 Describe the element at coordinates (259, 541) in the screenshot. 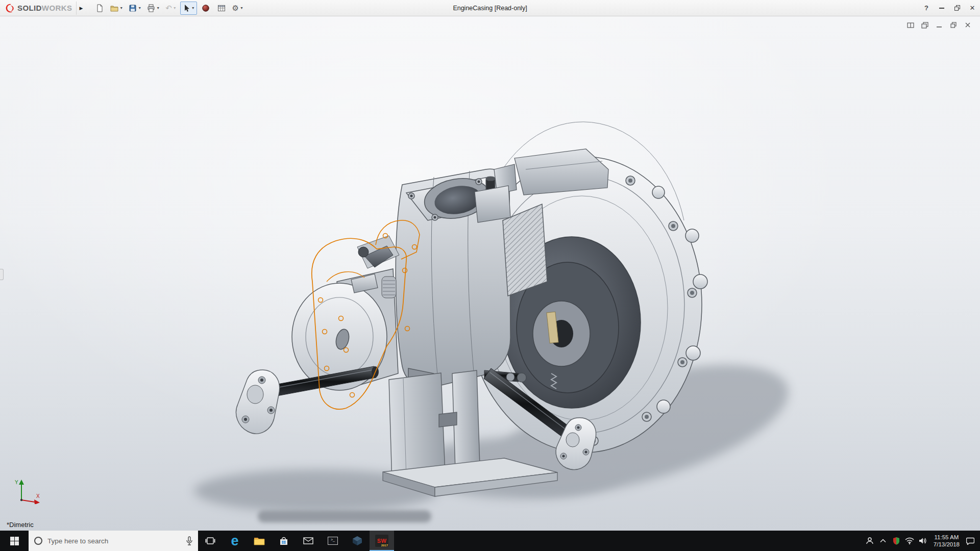

I see `file-explorer-button` at that location.